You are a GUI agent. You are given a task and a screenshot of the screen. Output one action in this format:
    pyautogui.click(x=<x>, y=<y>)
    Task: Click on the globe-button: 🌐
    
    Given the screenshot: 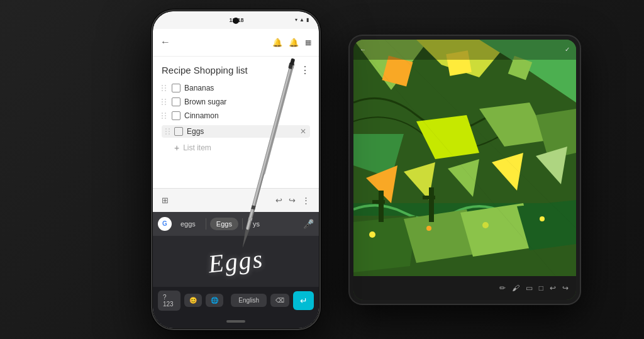 What is the action you would take?
    pyautogui.click(x=214, y=301)
    